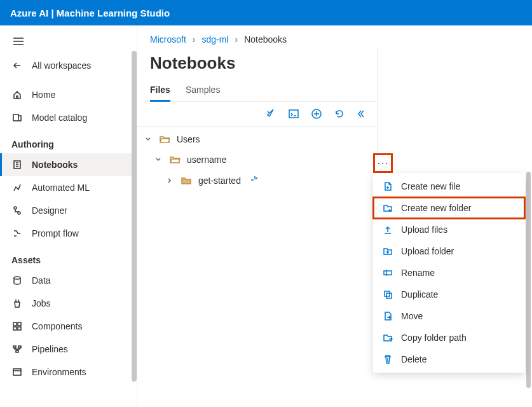 This screenshot has width=532, height=407. Describe the element at coordinates (69, 141) in the screenshot. I see `sidebar-section-authoring: Authoring` at that location.